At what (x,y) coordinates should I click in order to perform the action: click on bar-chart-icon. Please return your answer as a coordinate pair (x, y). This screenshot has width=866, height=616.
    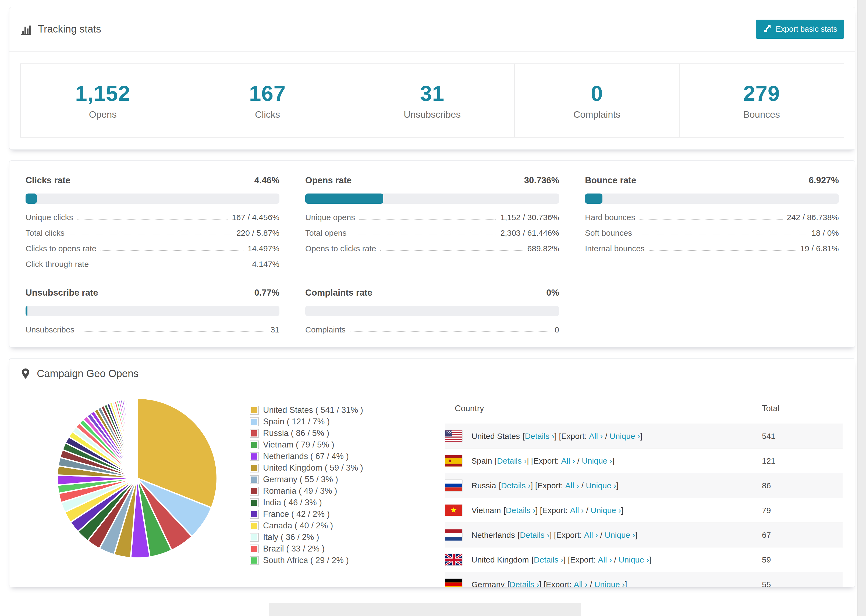
    Looking at the image, I should click on (26, 30).